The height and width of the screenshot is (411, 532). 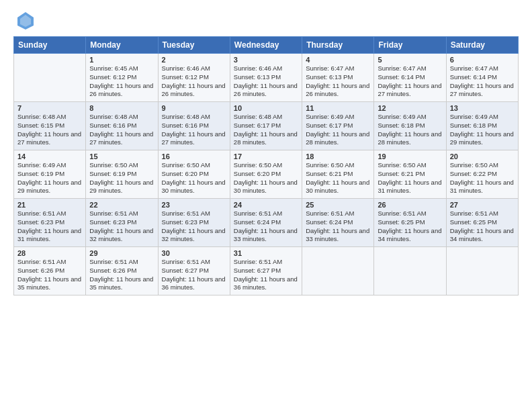 I want to click on day-number: 20, so click(x=482, y=156).